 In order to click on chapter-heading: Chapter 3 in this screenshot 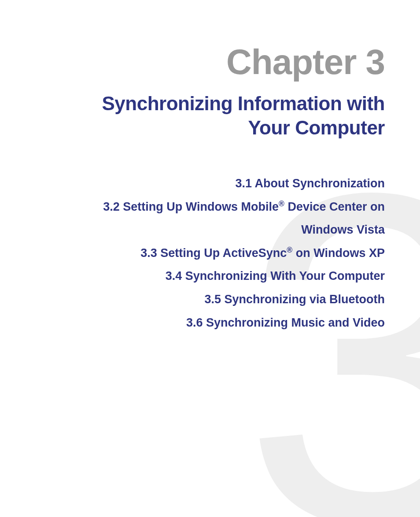, I will do `click(206, 62)`.